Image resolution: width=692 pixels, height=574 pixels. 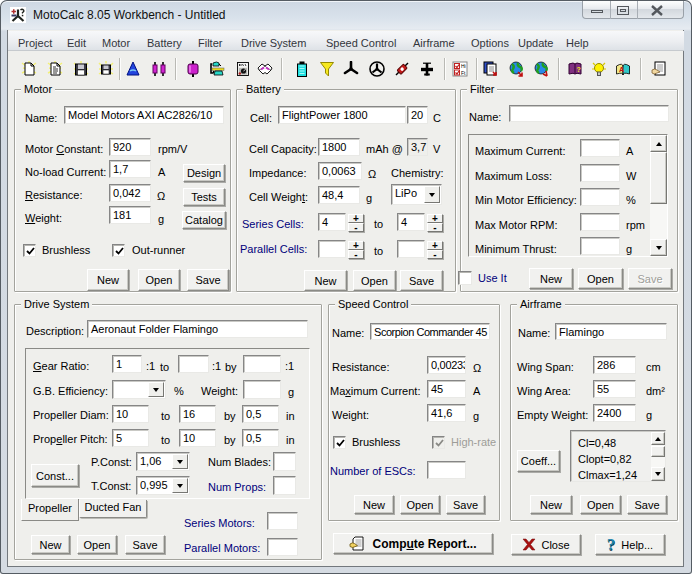 I want to click on svg-text: A, so click(x=622, y=70).